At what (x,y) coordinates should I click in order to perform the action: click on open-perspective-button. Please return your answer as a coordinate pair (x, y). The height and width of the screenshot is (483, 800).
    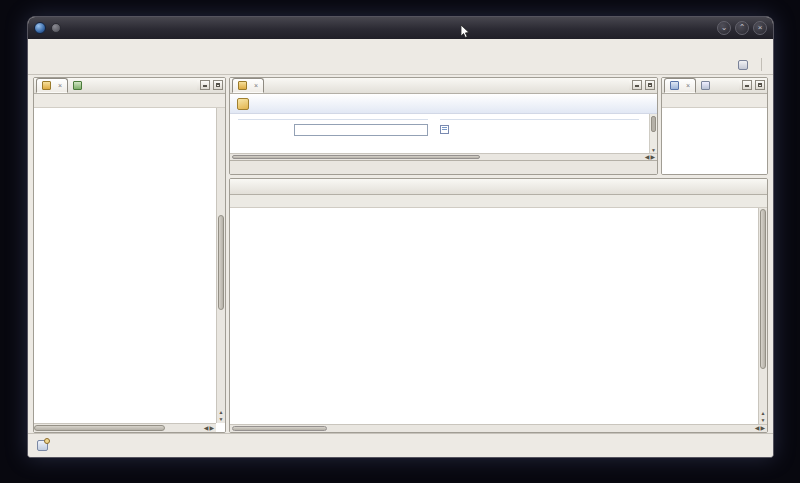
    Looking at the image, I should click on (743, 65).